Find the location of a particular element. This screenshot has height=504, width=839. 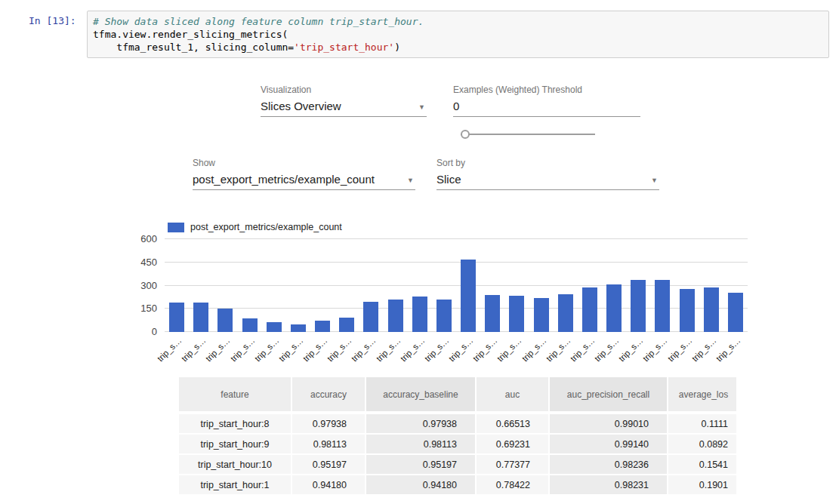

visualization-label: Visualization is located at coordinates (285, 90).